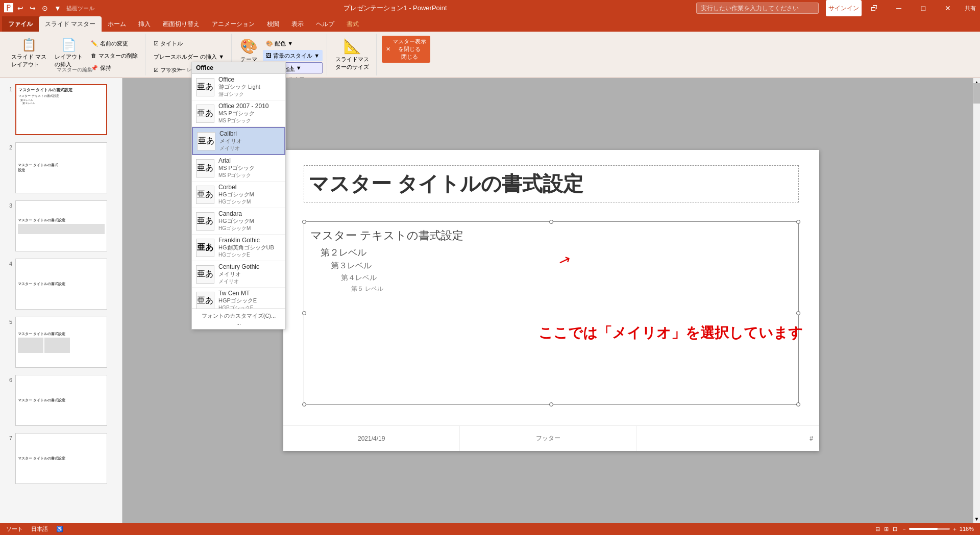 The width and height of the screenshot is (980, 535). Describe the element at coordinates (61, 168) in the screenshot. I see `slide-thumb-2: 2 マスター タイトルの書式設定` at that location.